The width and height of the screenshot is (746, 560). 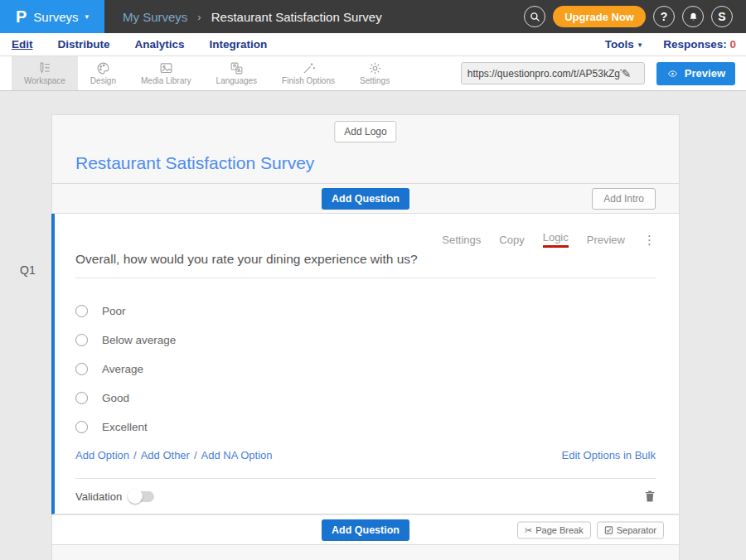 What do you see at coordinates (103, 68) in the screenshot?
I see `palette-icon` at bounding box center [103, 68].